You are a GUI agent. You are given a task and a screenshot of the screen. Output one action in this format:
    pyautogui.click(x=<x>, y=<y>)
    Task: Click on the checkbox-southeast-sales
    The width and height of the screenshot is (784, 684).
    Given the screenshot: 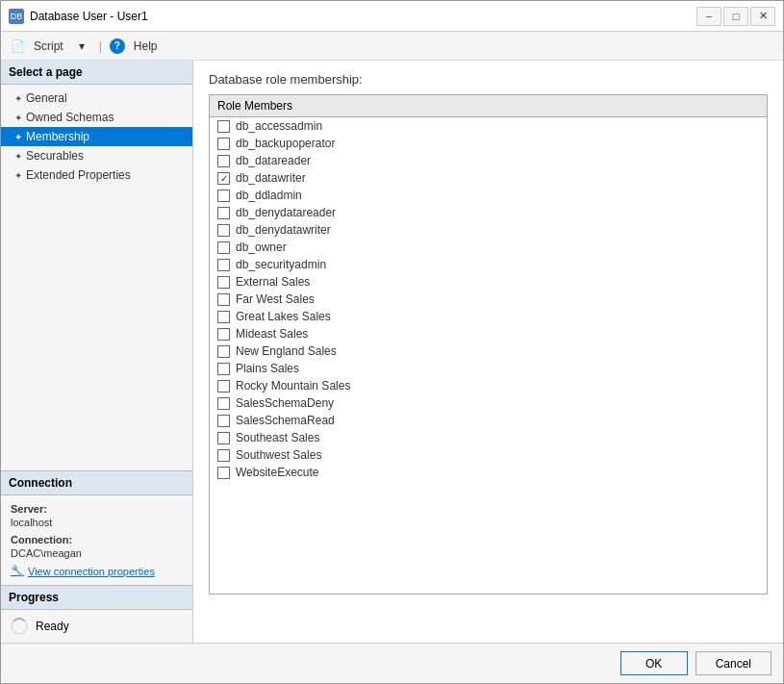 What is the action you would take?
    pyautogui.click(x=223, y=439)
    